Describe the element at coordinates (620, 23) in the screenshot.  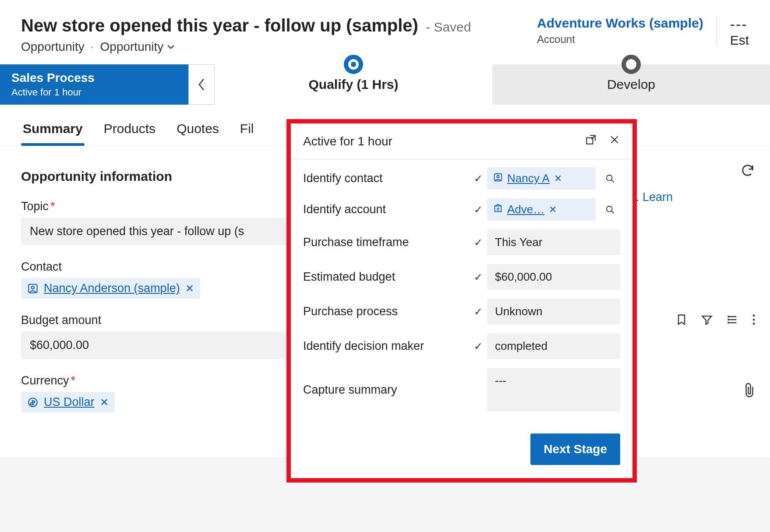
I see `header-account-link: Adventure Works (sample)` at that location.